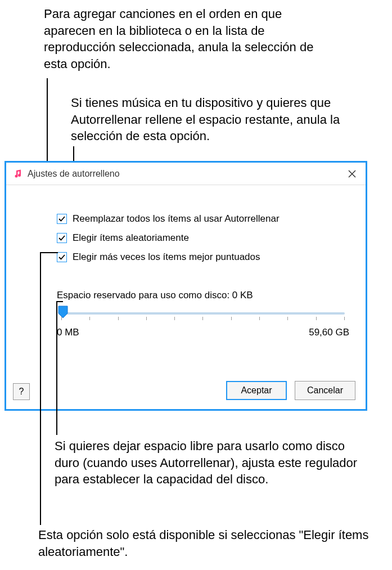  What do you see at coordinates (204, 544) in the screenshot?
I see `callout-text-availability: Esta opción solo está disponible si sele…` at bounding box center [204, 544].